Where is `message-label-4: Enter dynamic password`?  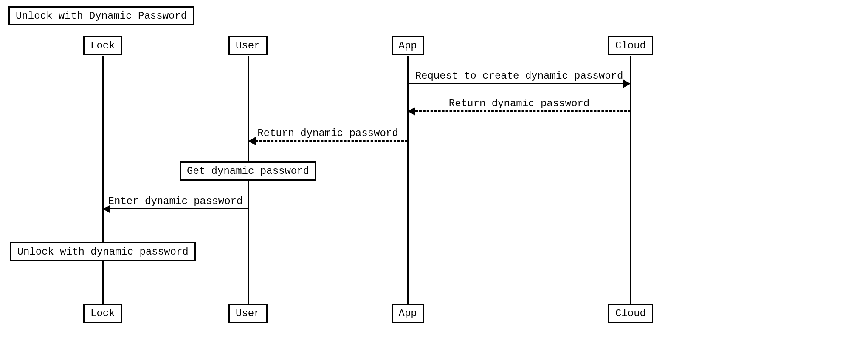 message-label-4: Enter dynamic password is located at coordinates (176, 201).